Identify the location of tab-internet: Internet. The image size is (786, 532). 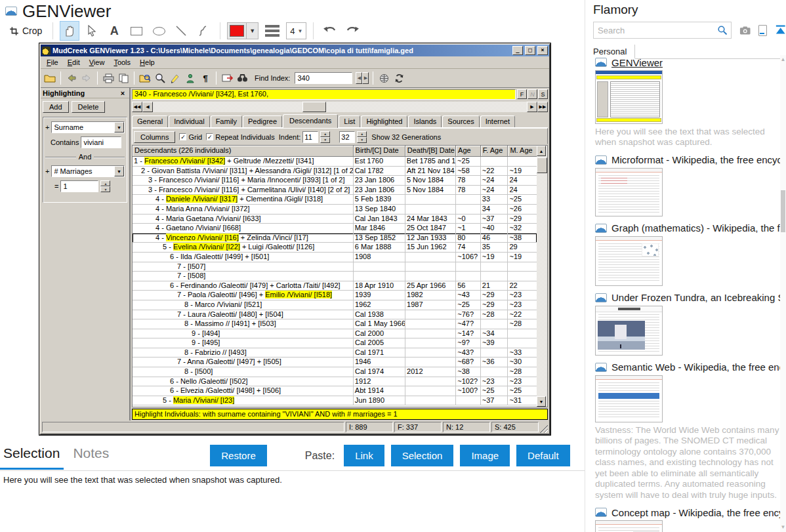
(497, 121).